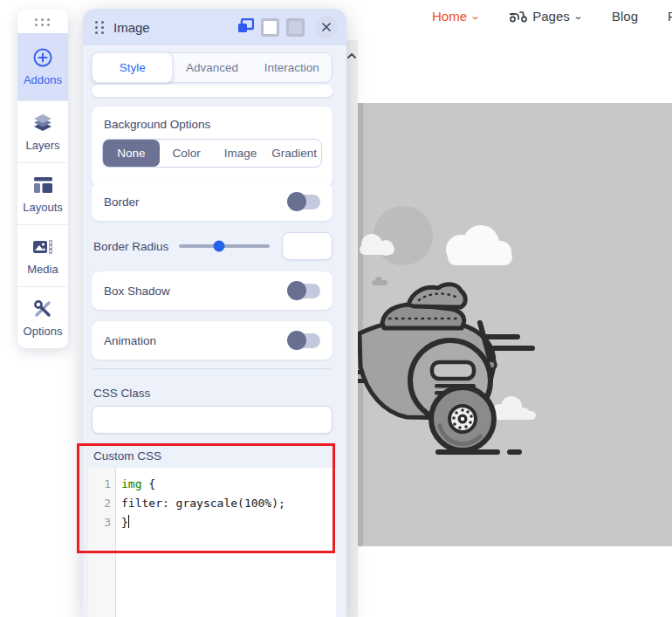  What do you see at coordinates (212, 91) in the screenshot?
I see `scrolled-input-partial` at bounding box center [212, 91].